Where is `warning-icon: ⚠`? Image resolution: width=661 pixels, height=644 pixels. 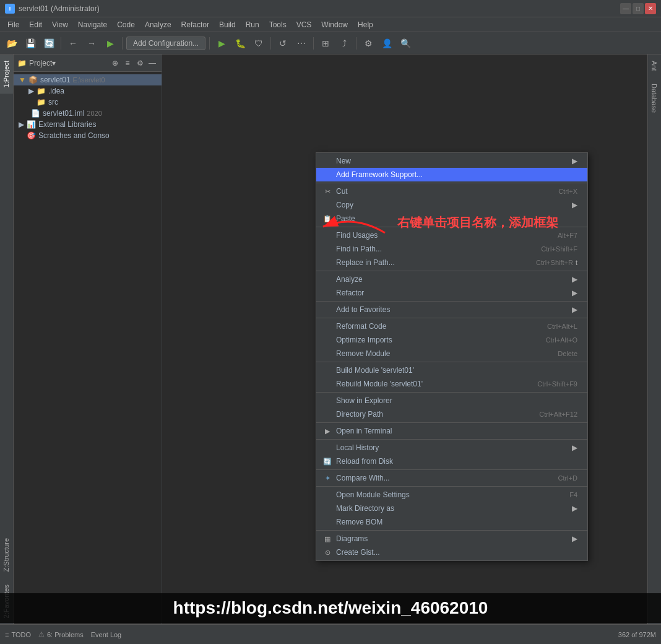
warning-icon: ⚠ is located at coordinates (41, 634).